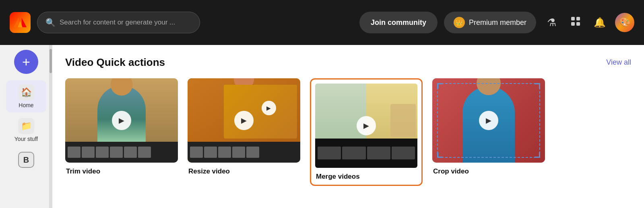 This screenshot has height=208, width=644. Describe the element at coordinates (26, 62) in the screenshot. I see `plus-icon: +` at that location.